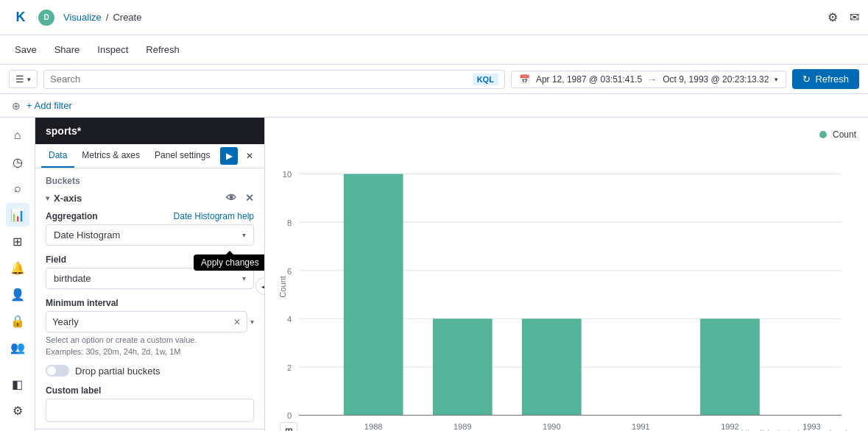 The height and width of the screenshot is (431, 868). Describe the element at coordinates (214, 216) in the screenshot. I see `aggregation-help-link: Date Histogram help` at that location.